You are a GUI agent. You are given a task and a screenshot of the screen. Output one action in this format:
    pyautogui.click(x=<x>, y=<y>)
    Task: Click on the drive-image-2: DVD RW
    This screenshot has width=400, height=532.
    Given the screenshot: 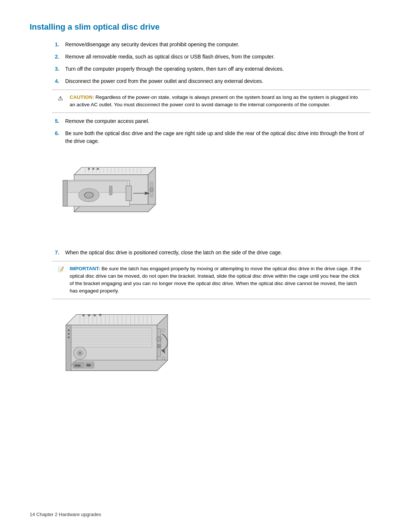 What is the action you would take?
    pyautogui.click(x=119, y=358)
    